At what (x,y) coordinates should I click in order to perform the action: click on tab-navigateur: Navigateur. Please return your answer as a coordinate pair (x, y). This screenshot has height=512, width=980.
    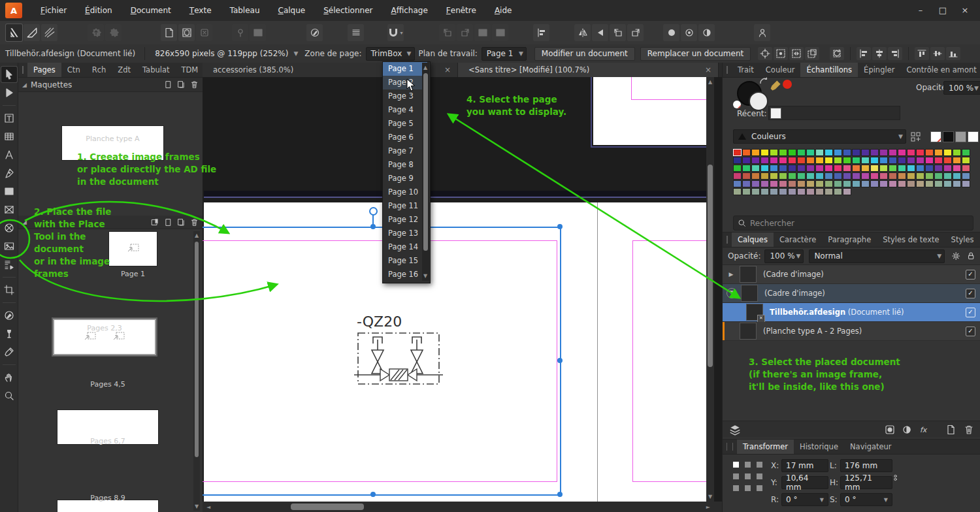
    Looking at the image, I should click on (871, 447).